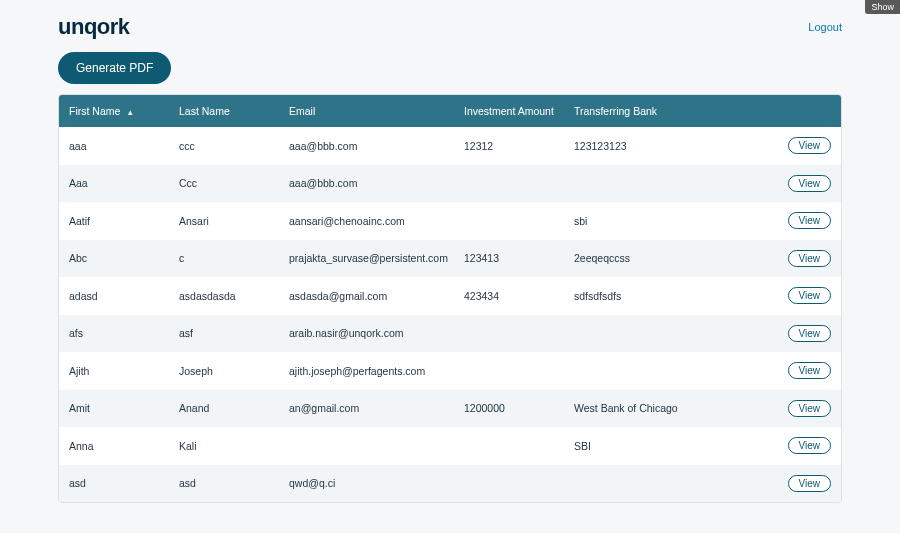 This screenshot has height=533, width=900. I want to click on cell-last-name: asf, so click(224, 334).